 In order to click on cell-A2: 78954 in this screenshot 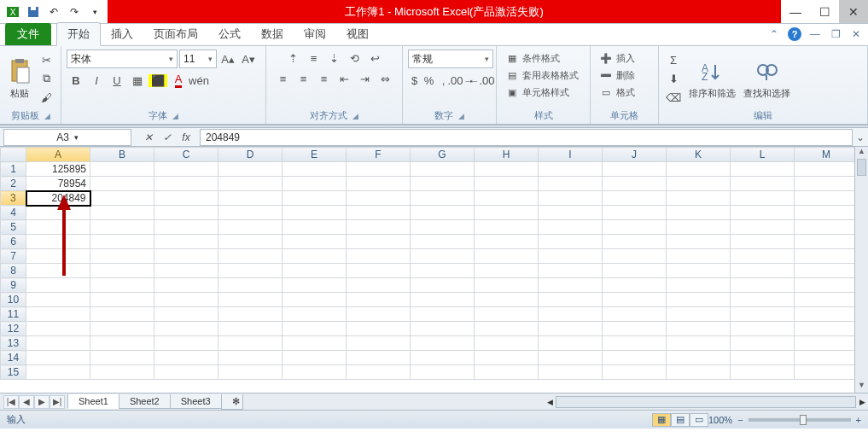, I will do `click(58, 184)`.